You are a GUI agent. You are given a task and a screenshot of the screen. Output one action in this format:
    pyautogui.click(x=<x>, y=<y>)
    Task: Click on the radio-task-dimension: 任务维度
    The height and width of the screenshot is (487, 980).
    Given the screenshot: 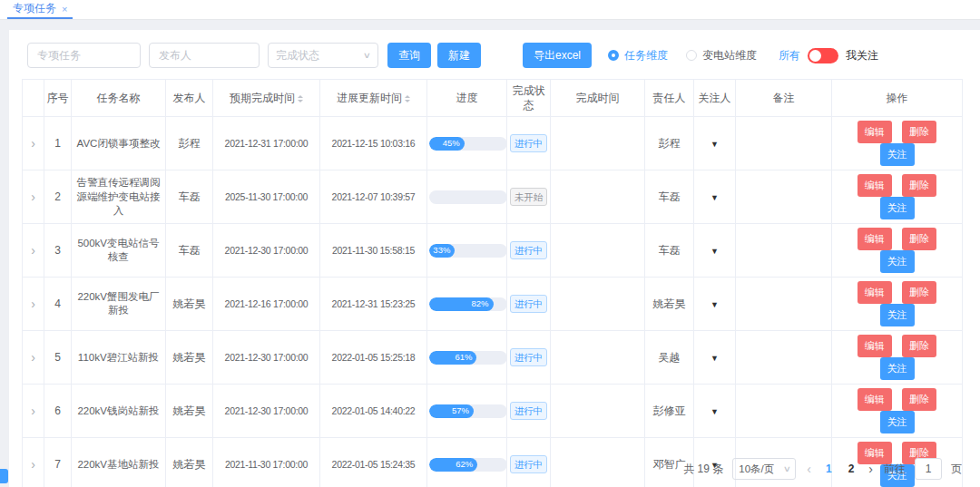 What is the action you would take?
    pyautogui.click(x=638, y=56)
    